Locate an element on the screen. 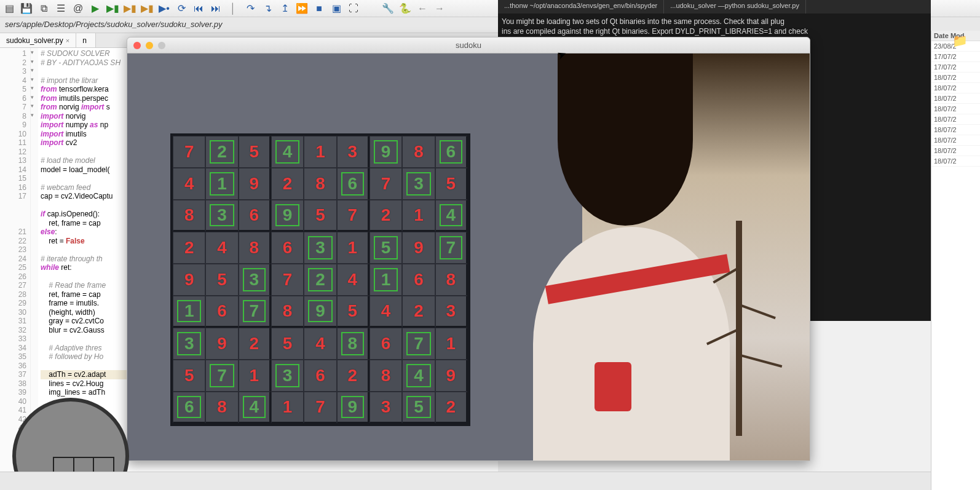 This screenshot has width=980, height=490. run-cell-icon: ▶▮ is located at coordinates (113, 9).